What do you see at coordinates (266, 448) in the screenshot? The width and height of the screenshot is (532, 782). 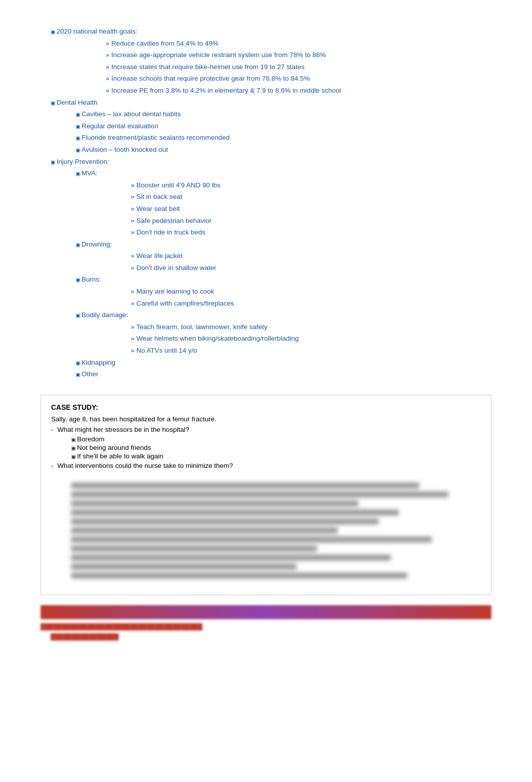 I see `stressors-list: Boredom Not being around friends If she'…` at bounding box center [266, 448].